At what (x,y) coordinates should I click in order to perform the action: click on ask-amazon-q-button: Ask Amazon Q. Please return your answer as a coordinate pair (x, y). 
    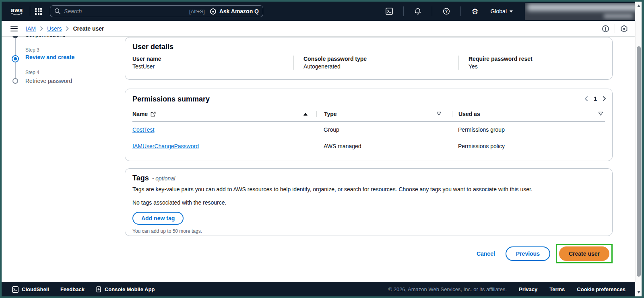
    Looking at the image, I should click on (234, 11).